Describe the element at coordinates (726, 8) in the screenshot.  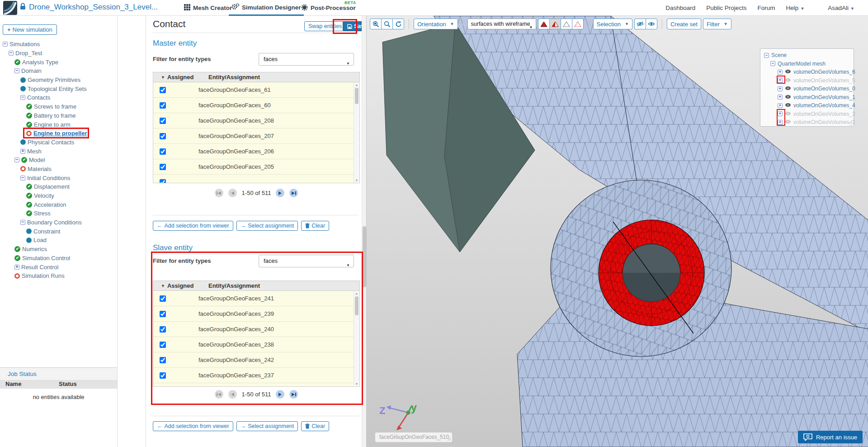
I see `nav-public-projects: Public Projects` at that location.